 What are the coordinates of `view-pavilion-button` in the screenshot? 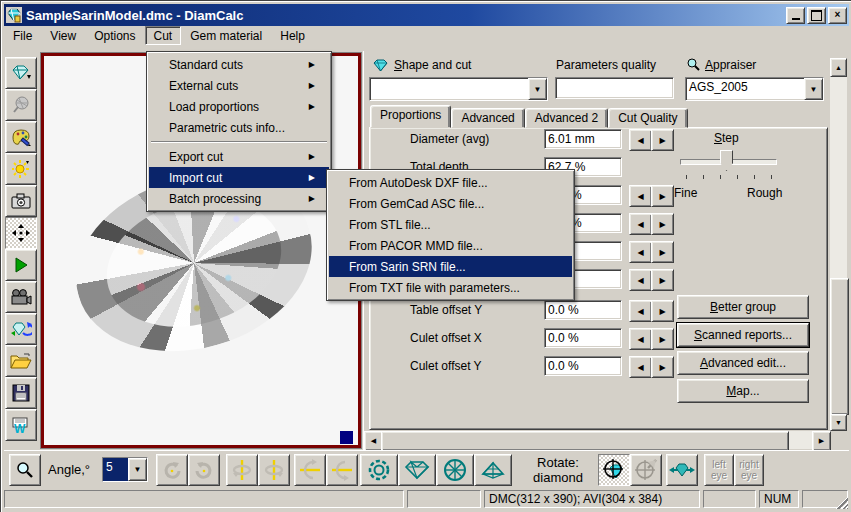 It's located at (455, 470).